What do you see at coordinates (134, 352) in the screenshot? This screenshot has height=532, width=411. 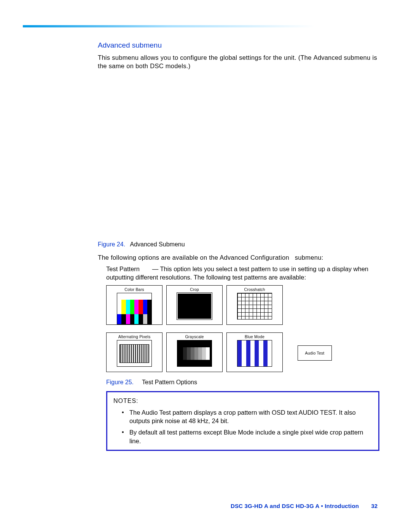 I see `pattern-card-alt-pixels: Alternating Pixels` at bounding box center [134, 352].